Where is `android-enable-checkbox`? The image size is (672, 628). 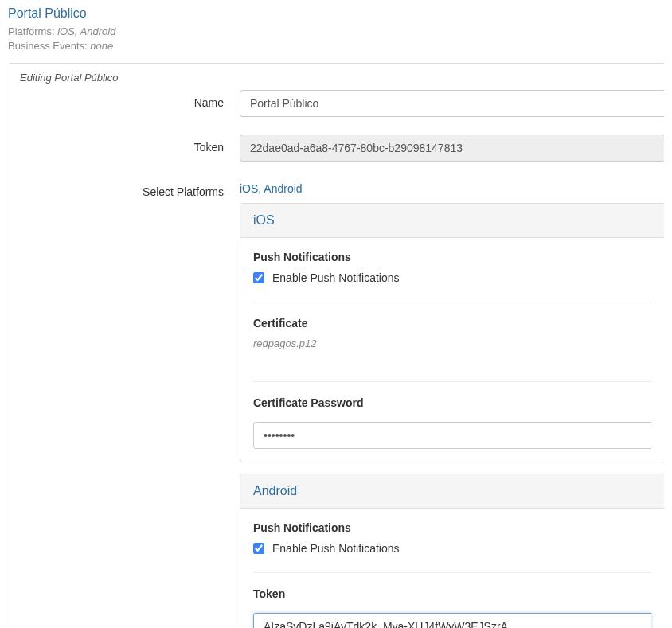
android-enable-checkbox is located at coordinates (259, 548).